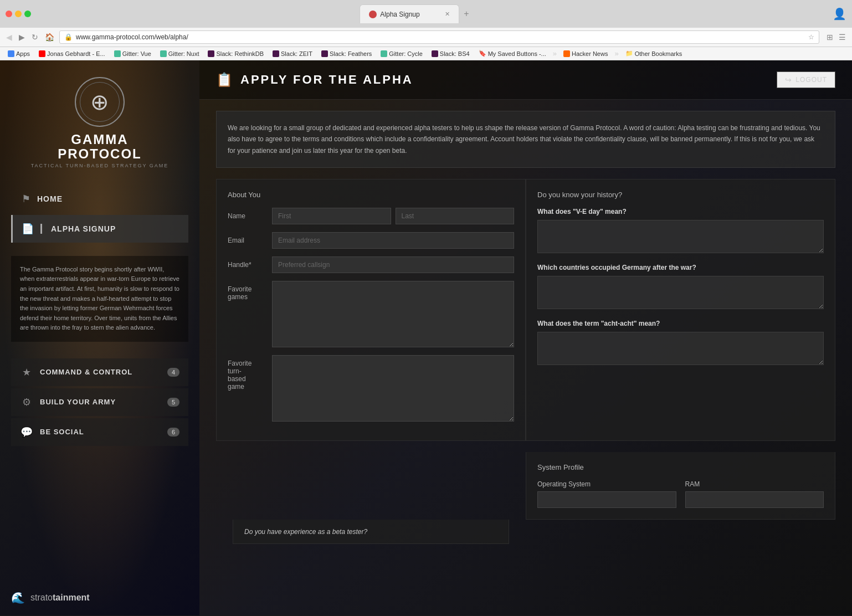 This screenshot has height=616, width=852. What do you see at coordinates (755, 500) in the screenshot?
I see `ram-select: 4 GB 8 GB 16 GB 32 GB+` at bounding box center [755, 500].